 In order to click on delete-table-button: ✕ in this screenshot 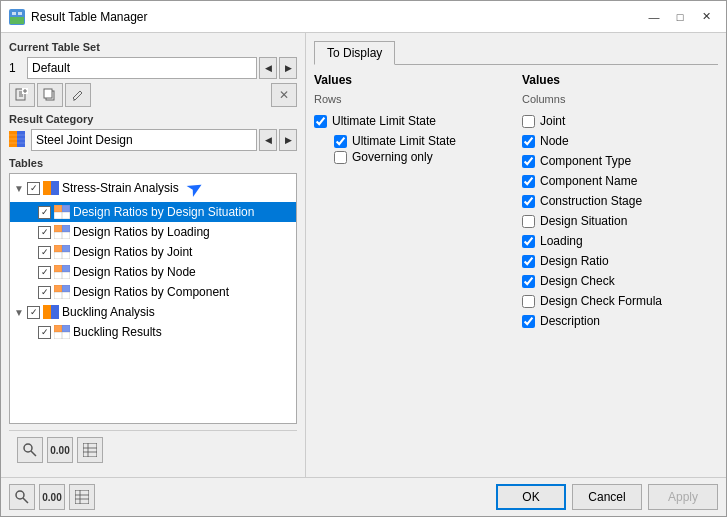, I will do `click(284, 95)`.